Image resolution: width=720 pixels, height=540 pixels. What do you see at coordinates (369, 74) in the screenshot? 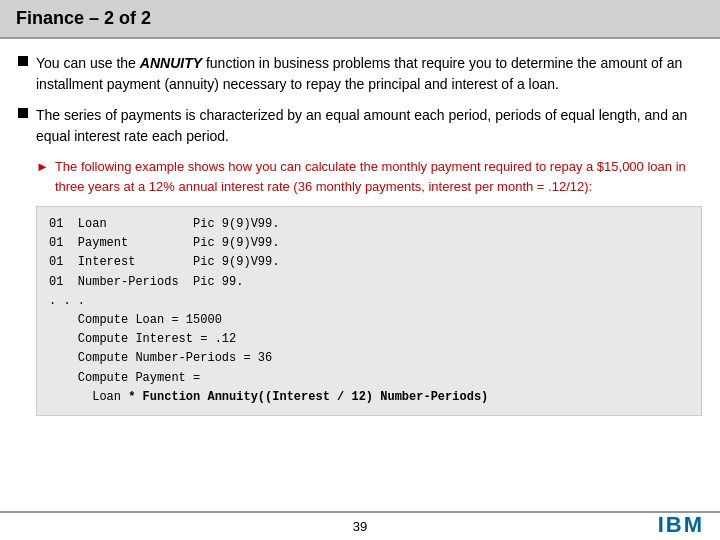
I see `bullet-1-text: You can use the ANNUITY function in busi…` at bounding box center [369, 74].